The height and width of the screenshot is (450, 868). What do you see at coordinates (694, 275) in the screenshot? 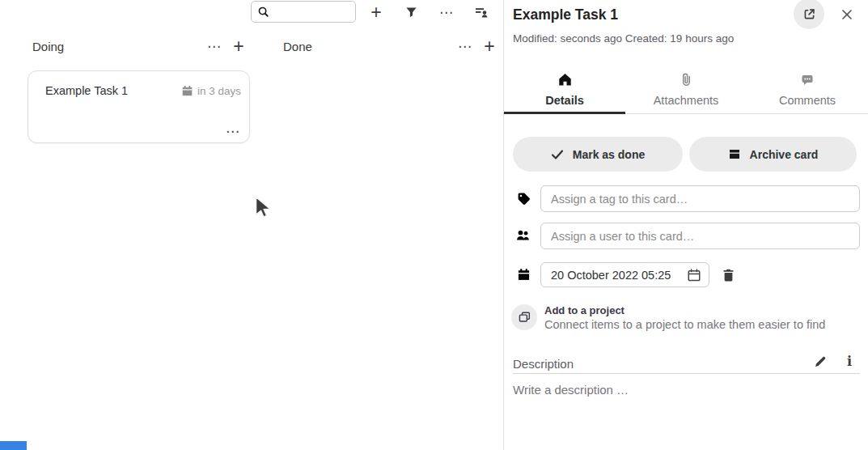
I see `calendar-outline-icon` at bounding box center [694, 275].